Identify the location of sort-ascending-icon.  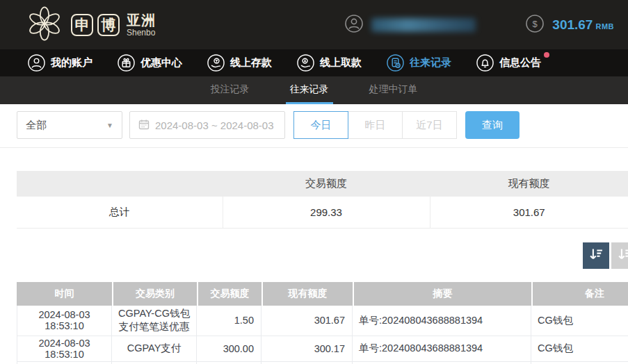
(622, 256).